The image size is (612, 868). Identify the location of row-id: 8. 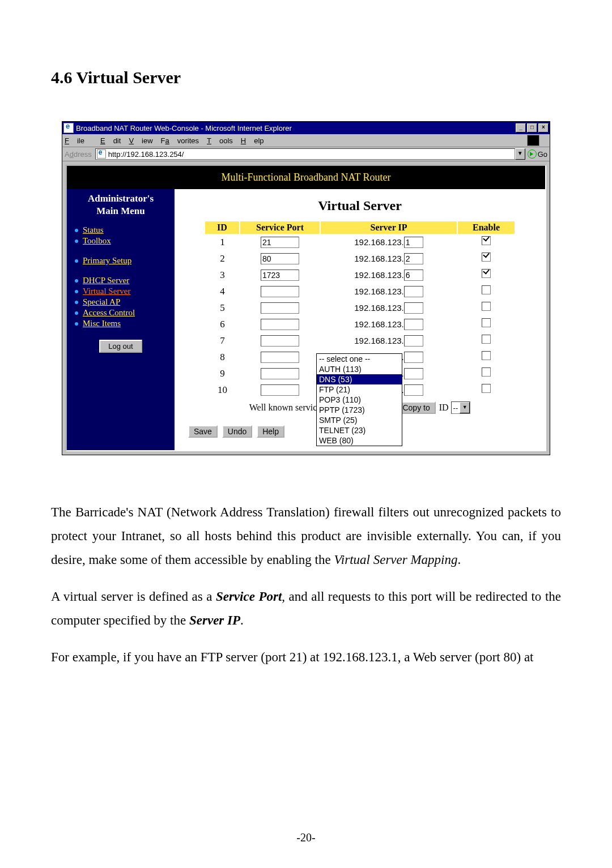
(222, 357).